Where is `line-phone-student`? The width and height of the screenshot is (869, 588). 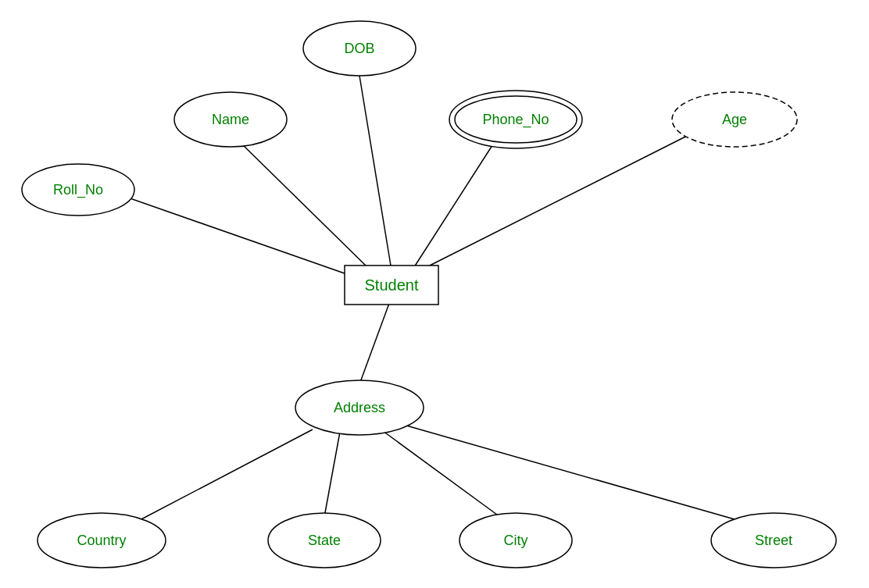 line-phone-student is located at coordinates (454, 205).